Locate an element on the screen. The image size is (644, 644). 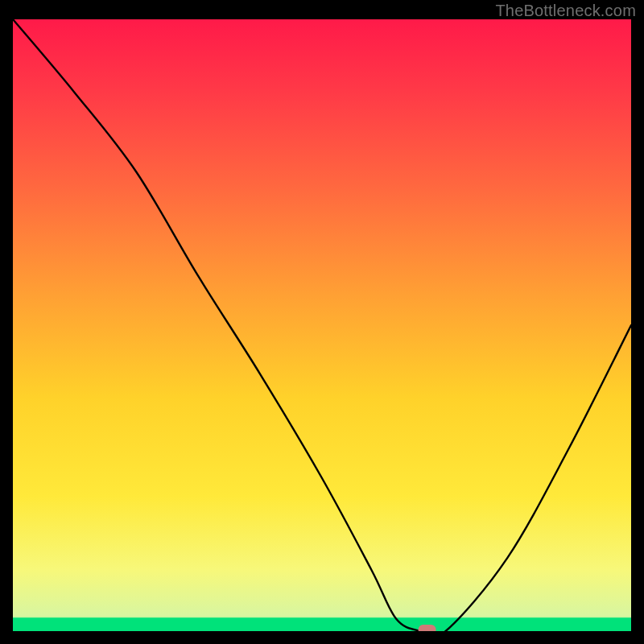
bottom-green-band is located at coordinates (322, 625).